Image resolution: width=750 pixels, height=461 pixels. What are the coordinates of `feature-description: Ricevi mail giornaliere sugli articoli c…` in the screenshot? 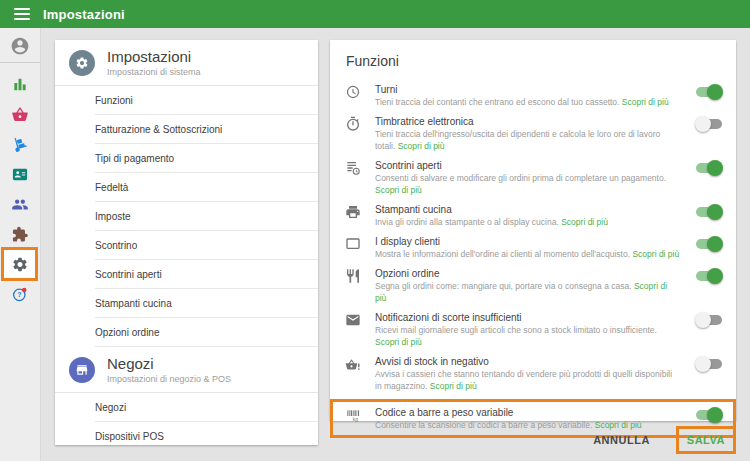 It's located at (528, 336).